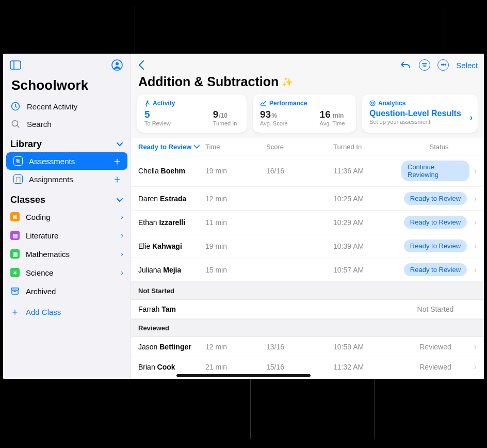  I want to click on sort-ready-to-review: Ready to Review, so click(172, 147).